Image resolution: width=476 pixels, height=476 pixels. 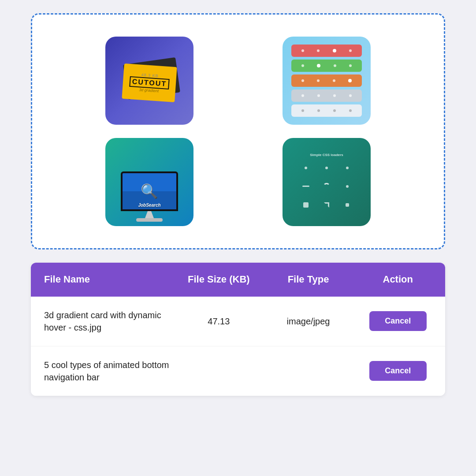 What do you see at coordinates (398, 279) in the screenshot?
I see `th-action: Action` at bounding box center [398, 279].